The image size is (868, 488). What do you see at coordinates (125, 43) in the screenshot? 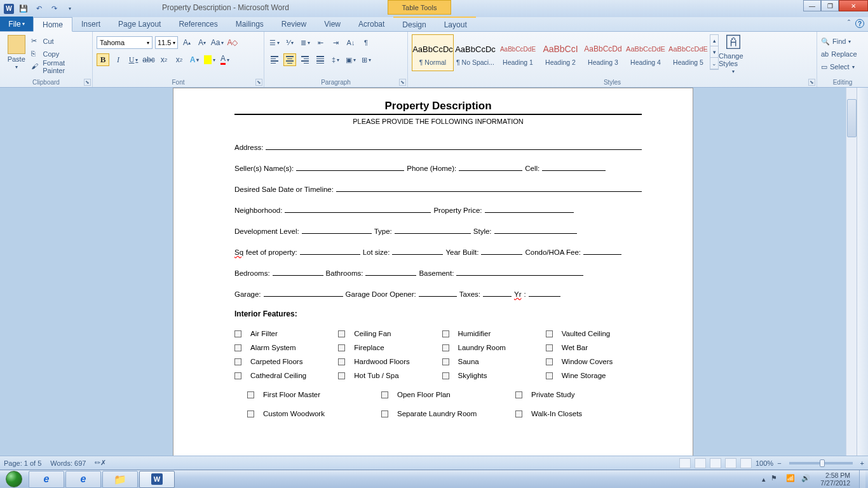
I see `font-name-combo: Tahoma▾` at bounding box center [125, 43].